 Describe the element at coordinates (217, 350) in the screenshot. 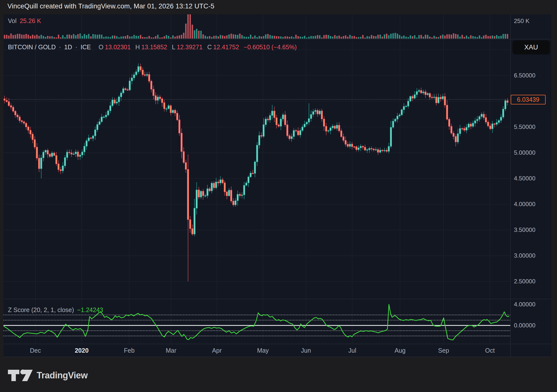

I see `time-axis-tick-apr: Apr` at that location.